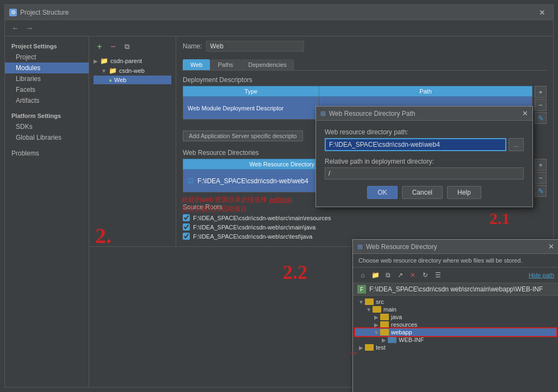  I want to click on dialog1-body: Web resource directory path: ... Relativ…, so click(424, 164).